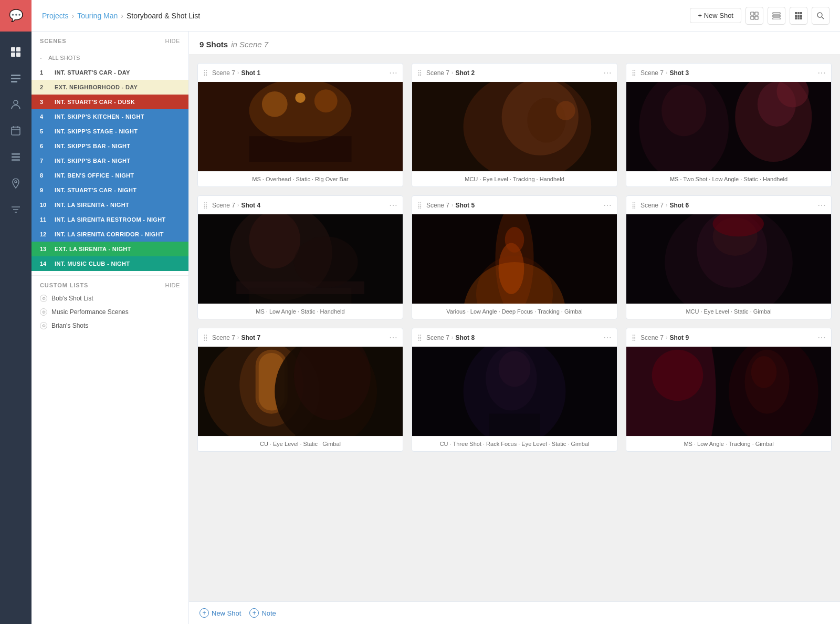 The image size is (840, 624). I want to click on scene-label: INT. LA SIRENITA CORRIDOR - NIGHT, so click(109, 234).